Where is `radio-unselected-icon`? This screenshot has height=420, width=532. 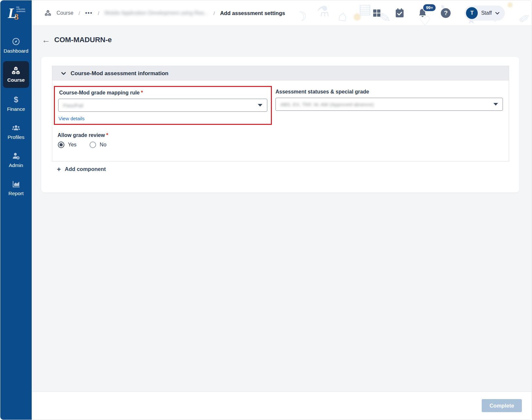 radio-unselected-icon is located at coordinates (93, 145).